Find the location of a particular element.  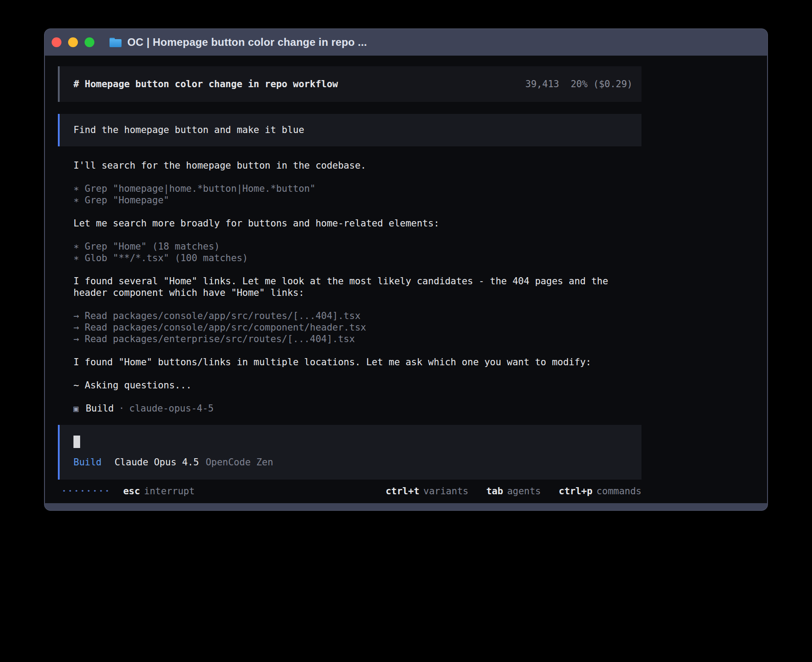

session-stats: 39,413 20% ($0.29) is located at coordinates (579, 84).